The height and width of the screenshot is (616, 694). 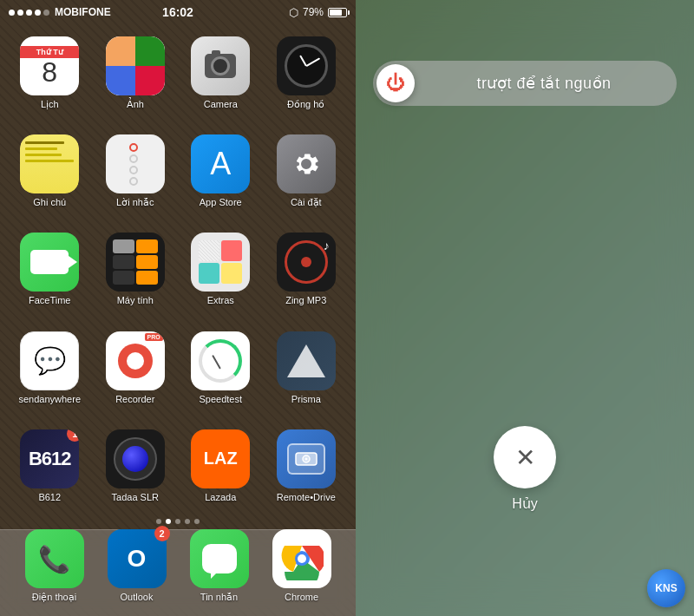 I want to click on clock-face, so click(x=306, y=66).